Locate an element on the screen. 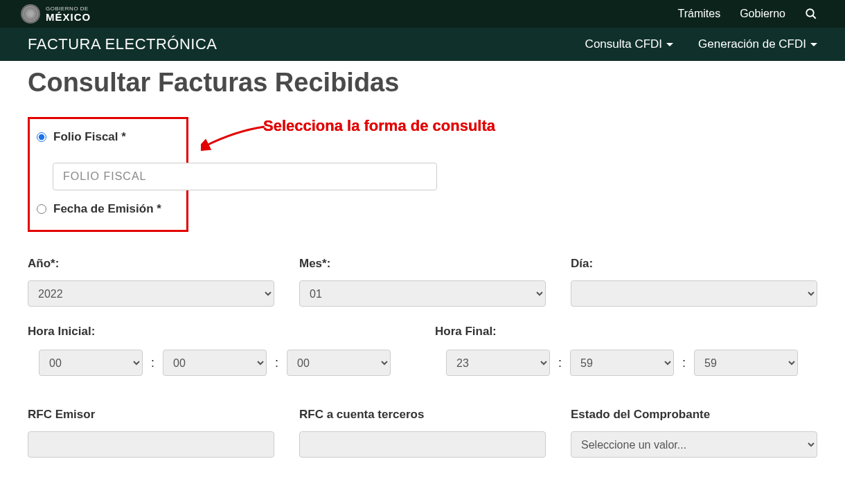 This screenshot has width=845, height=504. app-nav: FACTURA ELECTRÓNICA Consulta CFDI Genera… is located at coordinates (423, 44).